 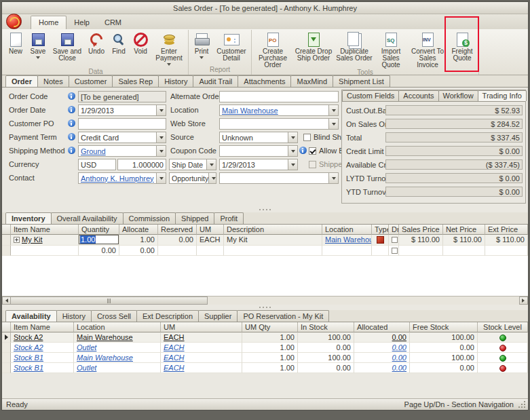 I want to click on table-row: Stock A2 Outlet EACH 1.00 0.00 0.00 0.00, so click(x=265, y=347).